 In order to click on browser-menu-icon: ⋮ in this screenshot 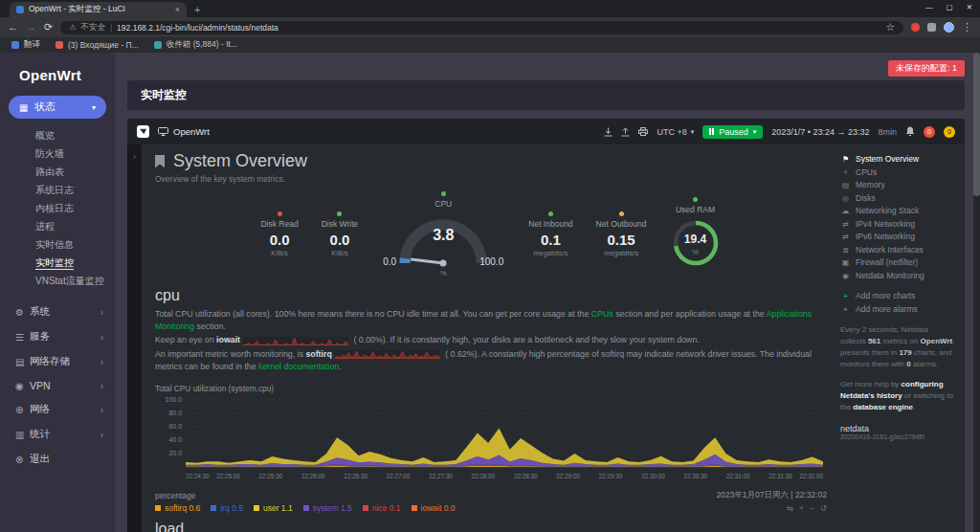, I will do `click(967, 27)`.